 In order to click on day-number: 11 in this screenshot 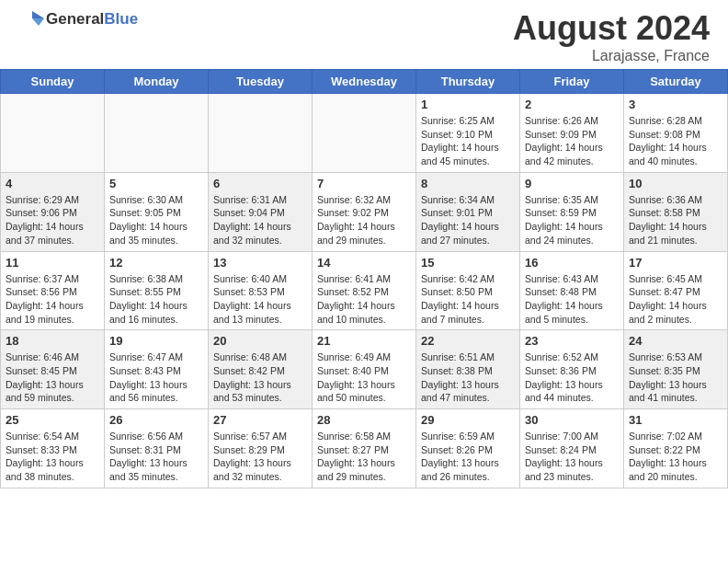, I will do `click(52, 263)`.